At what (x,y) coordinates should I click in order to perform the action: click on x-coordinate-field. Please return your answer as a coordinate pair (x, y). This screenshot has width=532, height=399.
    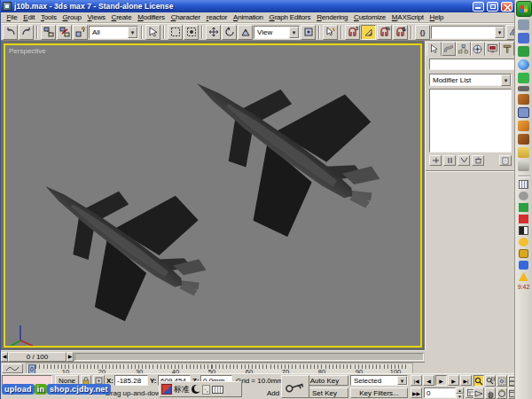
    Looking at the image, I should click on (131, 380).